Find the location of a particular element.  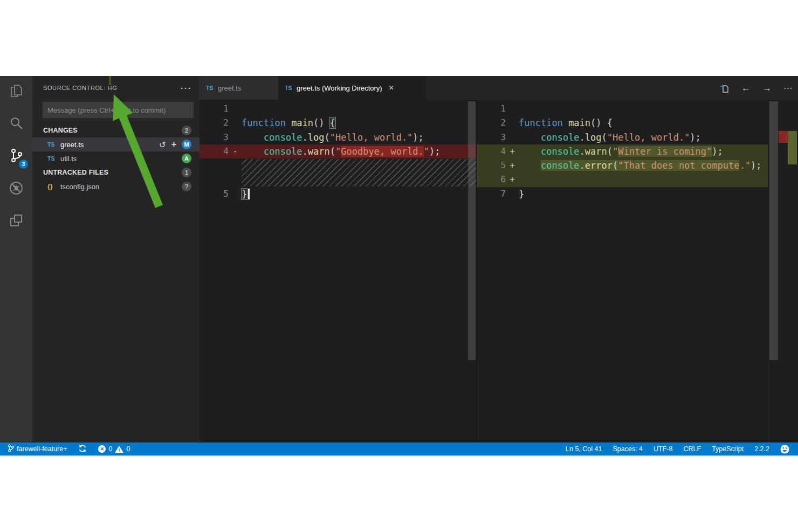

file-row-greet: TS greet.ts ↺ + M is located at coordinates (116, 144).